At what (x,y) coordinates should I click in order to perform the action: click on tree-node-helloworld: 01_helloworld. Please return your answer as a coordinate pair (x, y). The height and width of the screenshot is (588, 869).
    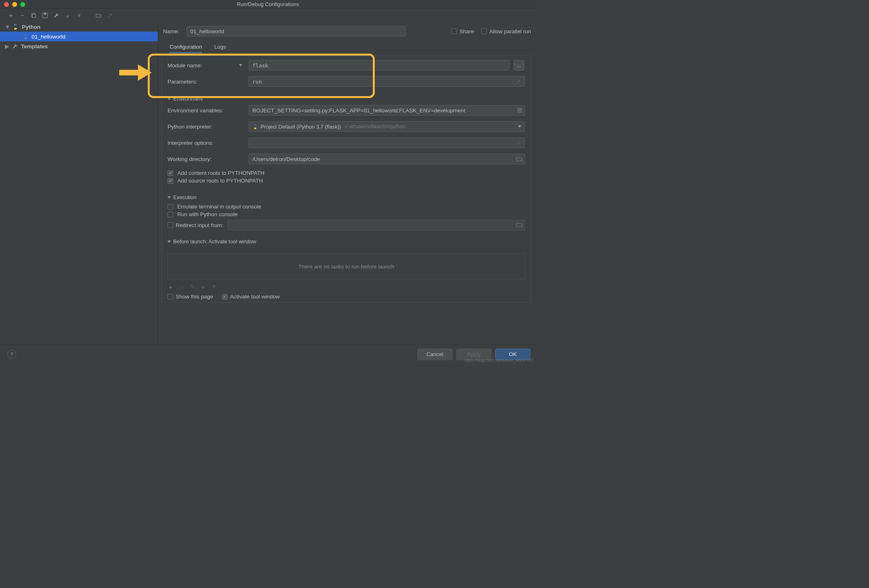
    Looking at the image, I should click on (79, 36).